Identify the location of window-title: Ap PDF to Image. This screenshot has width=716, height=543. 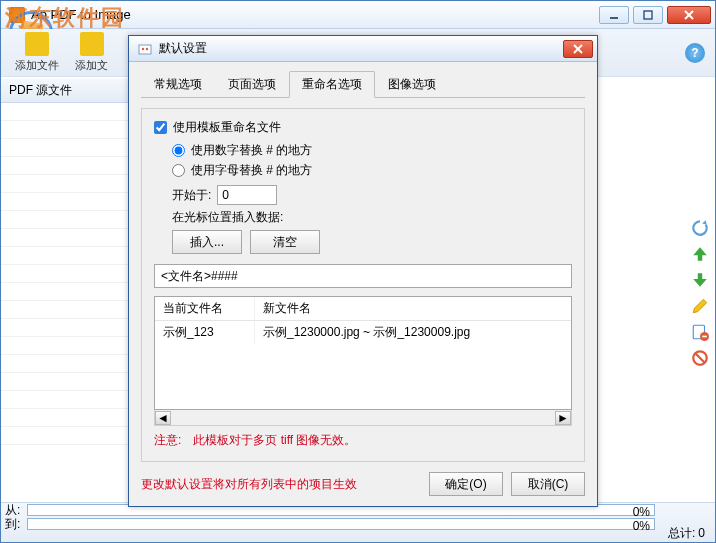
(81, 14).